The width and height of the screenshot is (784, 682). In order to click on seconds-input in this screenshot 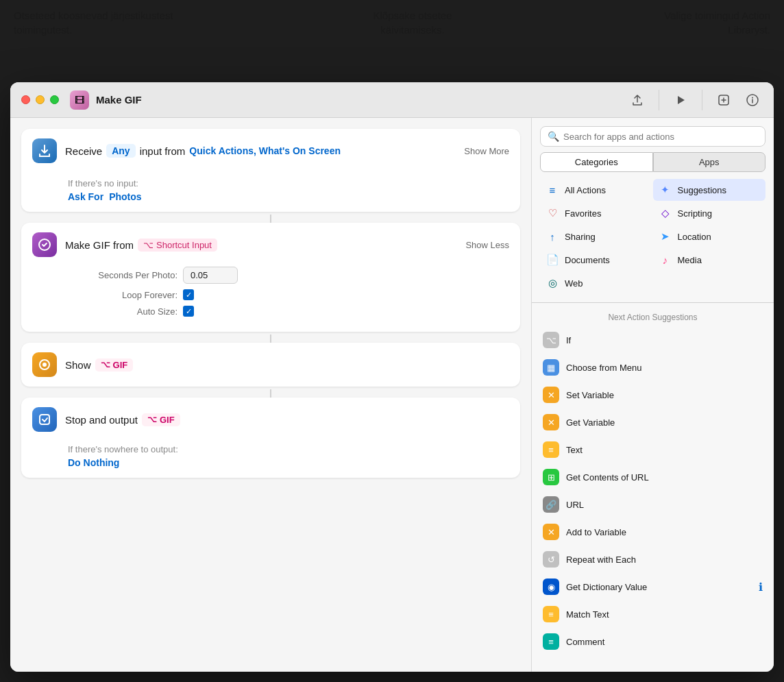, I will do `click(210, 276)`.